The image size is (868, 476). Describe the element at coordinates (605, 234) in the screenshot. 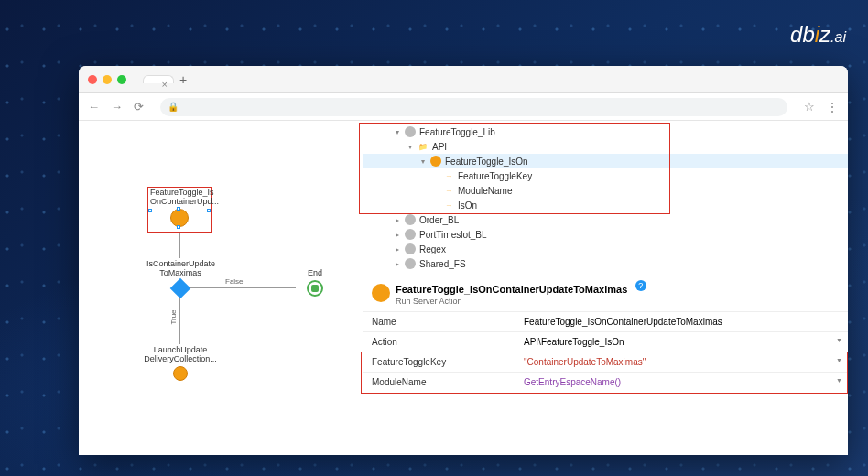

I see `tree-item: ▸PortTimeslot_BL` at that location.